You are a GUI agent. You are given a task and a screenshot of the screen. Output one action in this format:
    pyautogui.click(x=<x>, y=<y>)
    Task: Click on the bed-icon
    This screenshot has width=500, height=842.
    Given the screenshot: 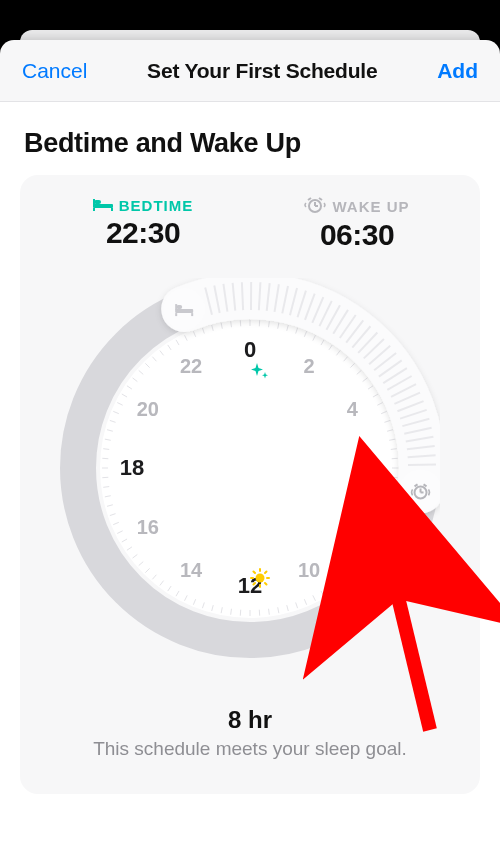 What is the action you would take?
    pyautogui.click(x=103, y=206)
    